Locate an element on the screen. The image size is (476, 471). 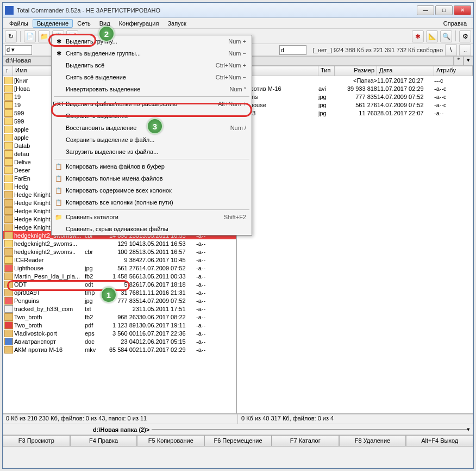
menu-config: Конфигурация is located at coordinates (139, 23).